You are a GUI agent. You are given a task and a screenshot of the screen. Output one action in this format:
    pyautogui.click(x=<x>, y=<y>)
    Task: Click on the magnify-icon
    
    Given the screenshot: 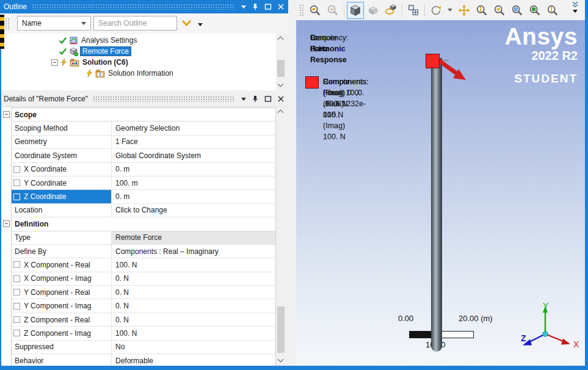 What is the action you would take?
    pyautogui.click(x=553, y=10)
    